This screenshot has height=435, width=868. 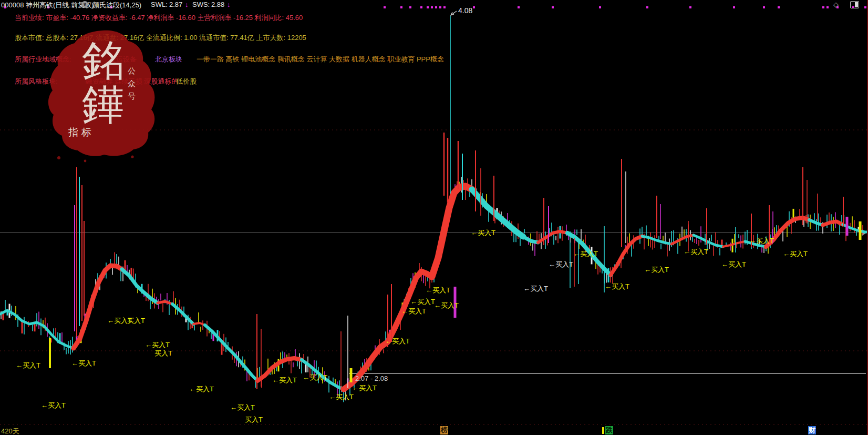 What do you see at coordinates (36, 82) in the screenshot?
I see `style-label: 所属风格板块:` at bounding box center [36, 82].